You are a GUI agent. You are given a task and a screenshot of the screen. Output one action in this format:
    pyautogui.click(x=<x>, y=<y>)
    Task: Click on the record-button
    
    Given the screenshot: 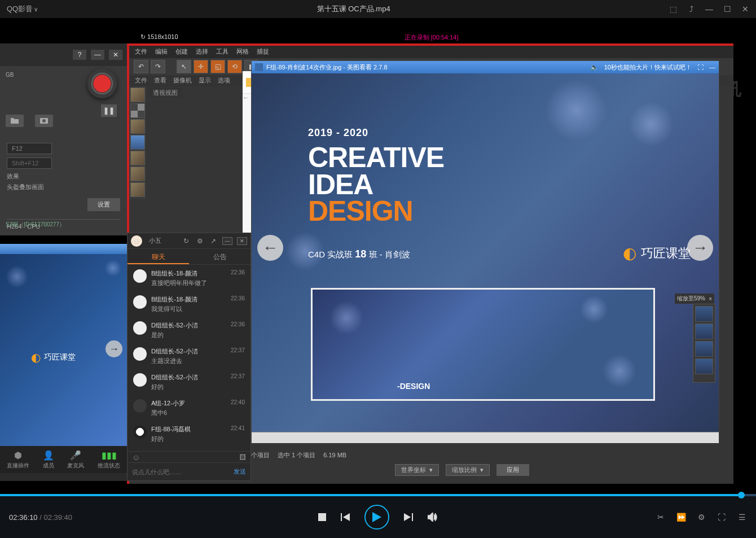 What is the action you would take?
    pyautogui.click(x=102, y=84)
    